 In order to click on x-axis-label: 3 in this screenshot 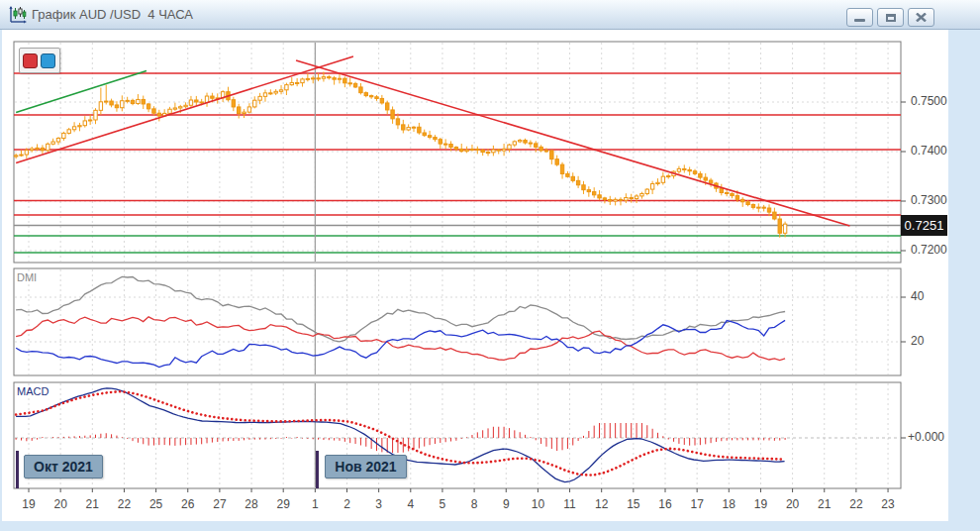, I will do `click(379, 504)`.